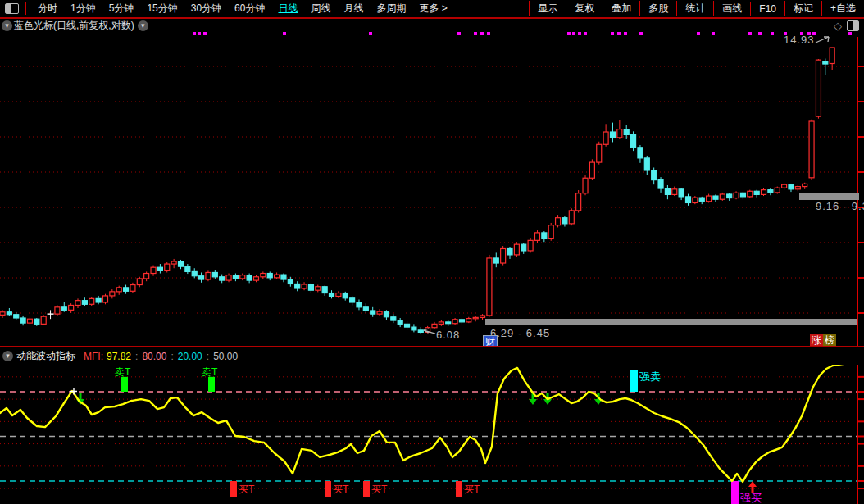 The image size is (864, 504). I want to click on diamond-icon: ◇, so click(838, 26).